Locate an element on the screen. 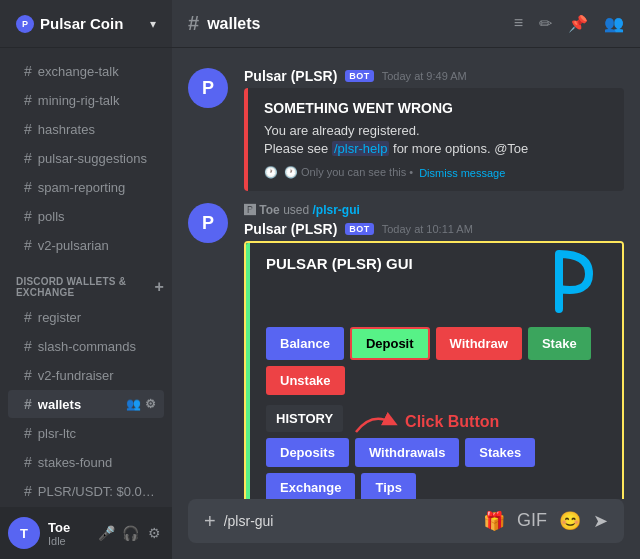  sidebar-item-slash-commands: # slash-commands is located at coordinates (86, 346).